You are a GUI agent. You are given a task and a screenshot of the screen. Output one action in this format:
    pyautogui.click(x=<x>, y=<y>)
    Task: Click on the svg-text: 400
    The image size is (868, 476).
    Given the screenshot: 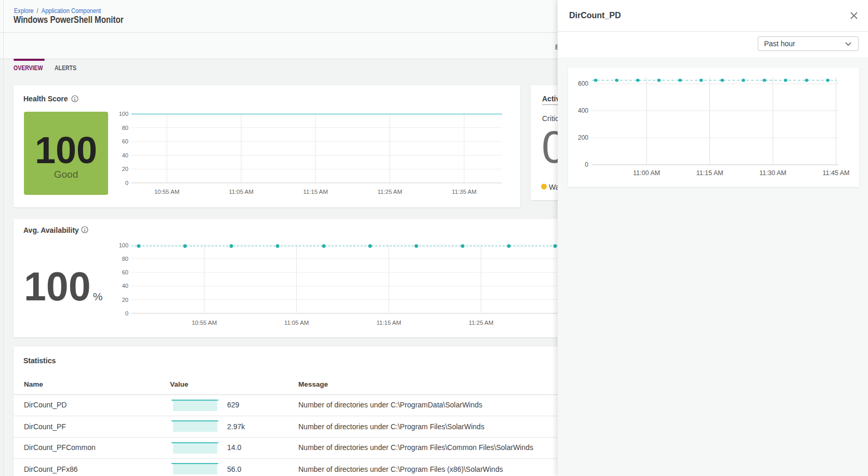 What is the action you would take?
    pyautogui.click(x=583, y=111)
    